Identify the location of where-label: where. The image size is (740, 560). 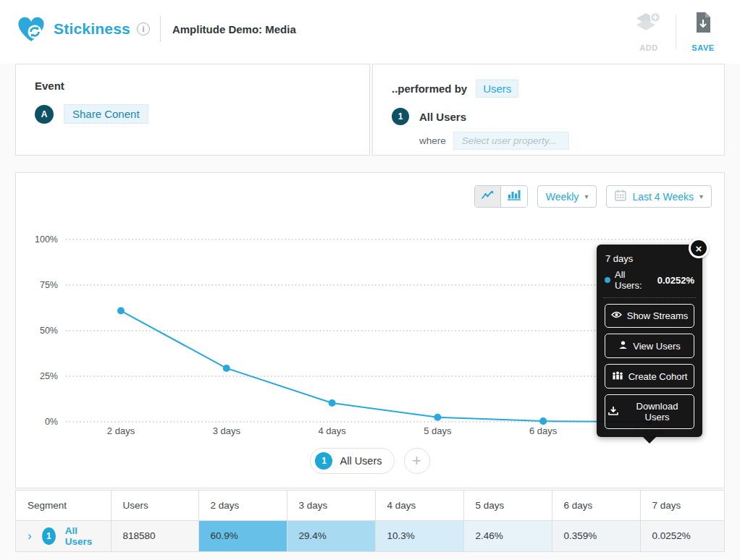
(433, 140).